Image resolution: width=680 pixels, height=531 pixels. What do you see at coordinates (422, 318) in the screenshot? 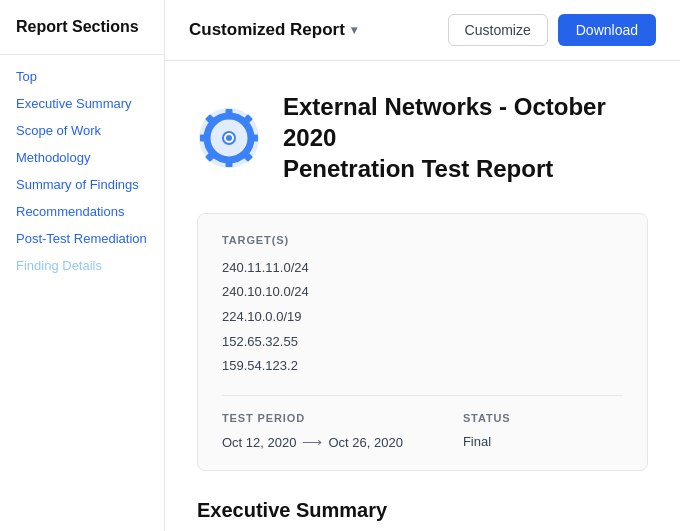
I see `target-list: 240.11.11.0/24 240.10.10.0/24 224.10.0.0…` at bounding box center [422, 318].